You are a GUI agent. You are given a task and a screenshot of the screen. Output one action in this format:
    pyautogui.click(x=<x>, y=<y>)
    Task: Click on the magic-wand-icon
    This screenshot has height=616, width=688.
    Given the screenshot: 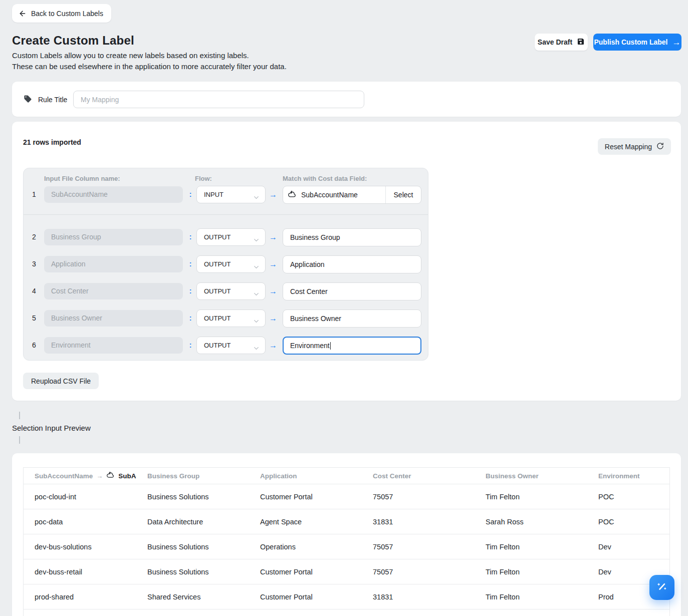 What is the action you would take?
    pyautogui.click(x=662, y=587)
    